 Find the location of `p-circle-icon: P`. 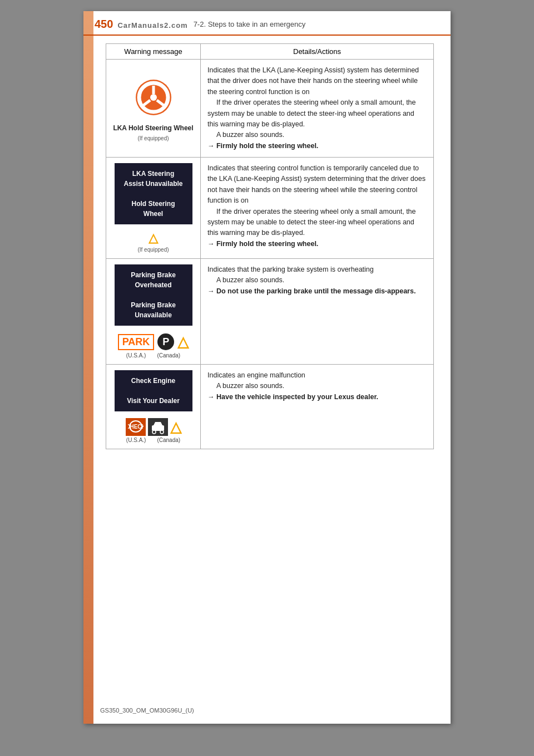

p-circle-icon: P is located at coordinates (166, 342).